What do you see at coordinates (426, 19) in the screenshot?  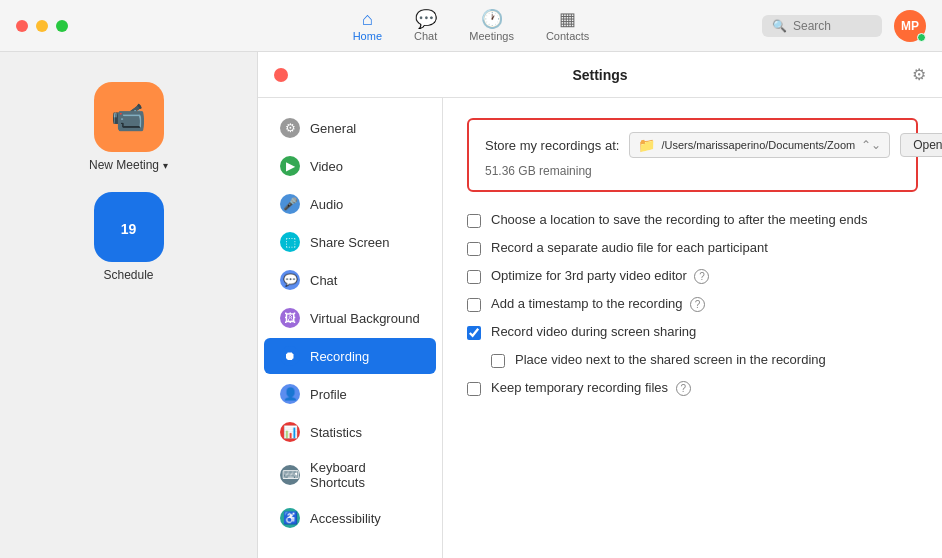 I see `chat-icon: 💬` at bounding box center [426, 19].